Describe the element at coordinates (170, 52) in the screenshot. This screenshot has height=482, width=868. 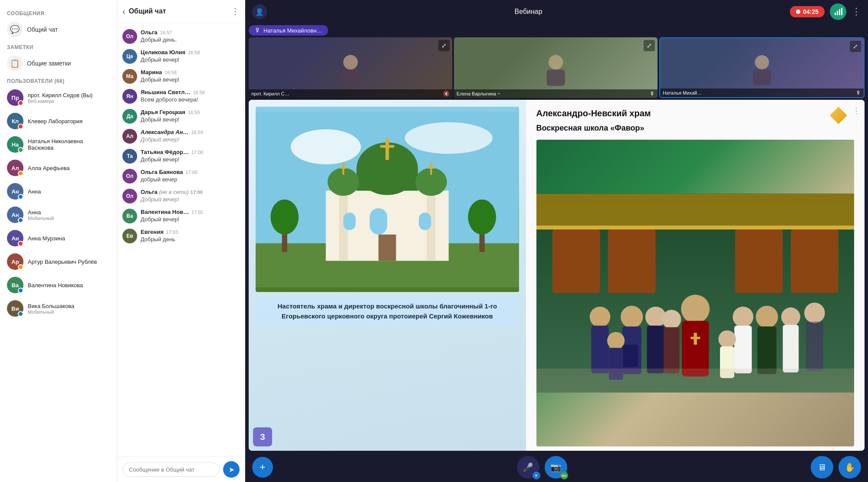
I see `chat-msg-header: Целикова Юлия 16:58` at that location.